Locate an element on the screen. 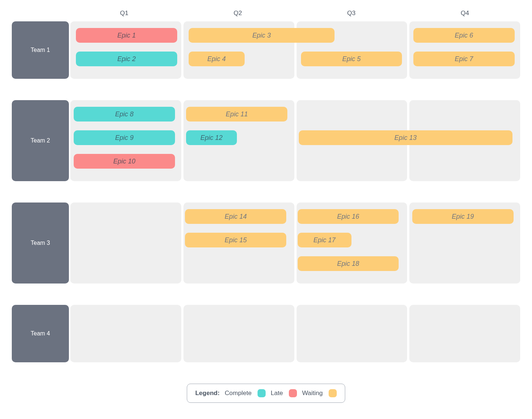 The image size is (532, 419). legend-swatch-late is located at coordinates (293, 393).